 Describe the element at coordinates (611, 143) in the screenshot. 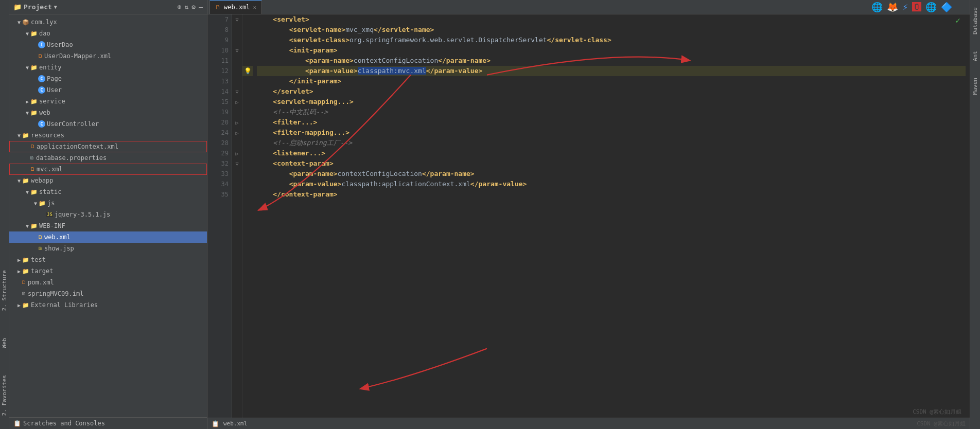

I see `code-line-28: <!--启动spring工厂-->` at that location.